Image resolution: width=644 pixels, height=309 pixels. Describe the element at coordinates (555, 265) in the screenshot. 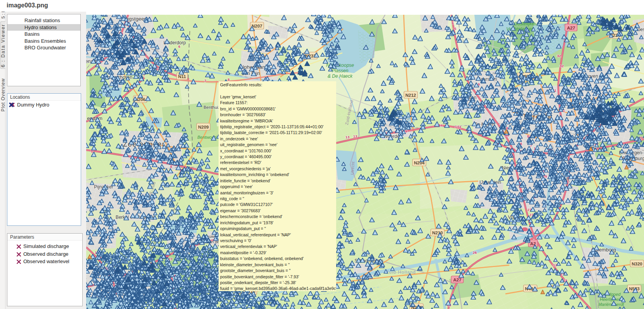

I see `svg-text: 12` at that location.